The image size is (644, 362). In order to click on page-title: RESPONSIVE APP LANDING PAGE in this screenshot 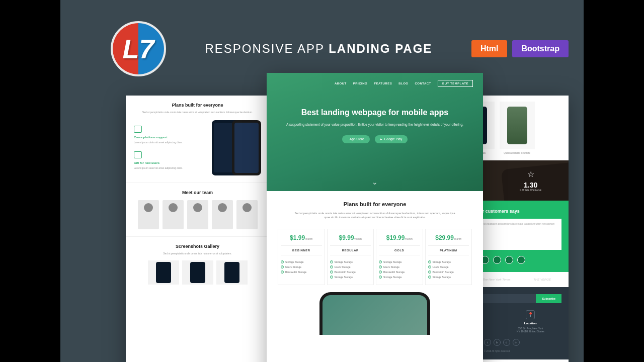, I will do `click(319, 49)`.